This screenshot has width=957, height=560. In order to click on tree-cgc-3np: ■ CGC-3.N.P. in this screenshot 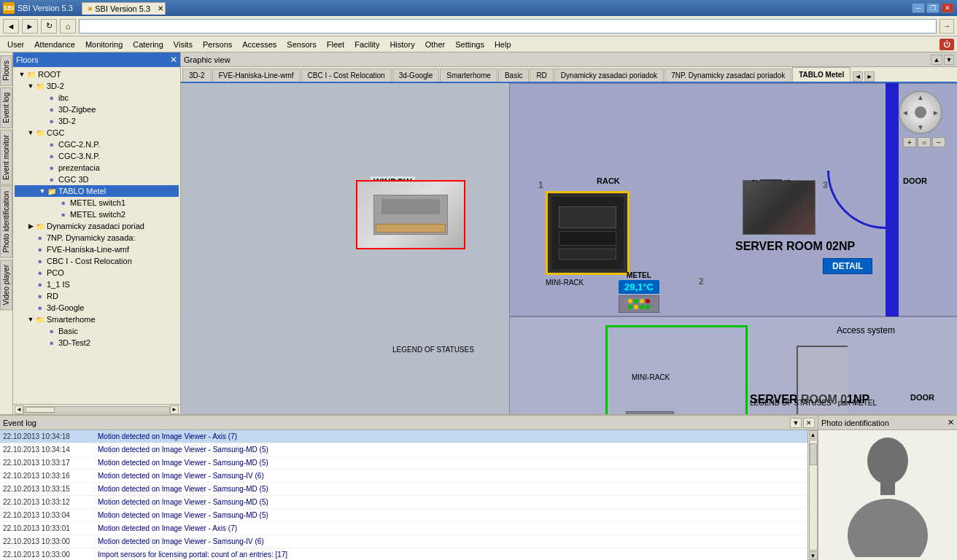, I will do `click(96, 156)`.